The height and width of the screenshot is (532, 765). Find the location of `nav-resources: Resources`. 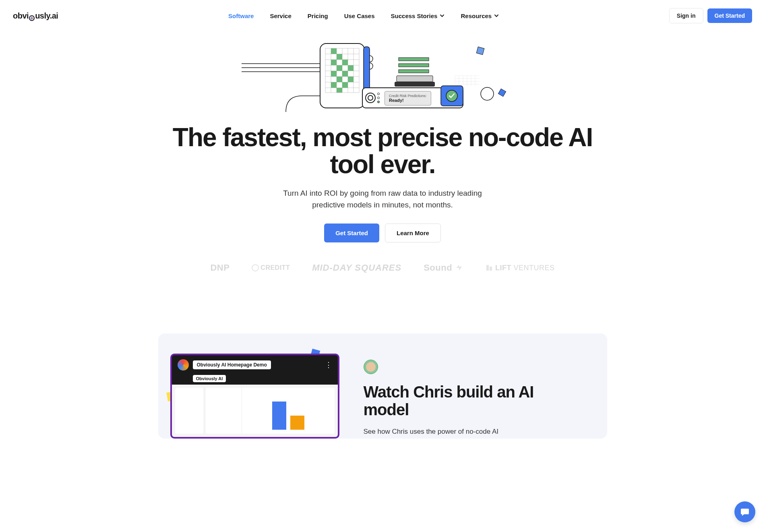

nav-resources: Resources is located at coordinates (480, 16).